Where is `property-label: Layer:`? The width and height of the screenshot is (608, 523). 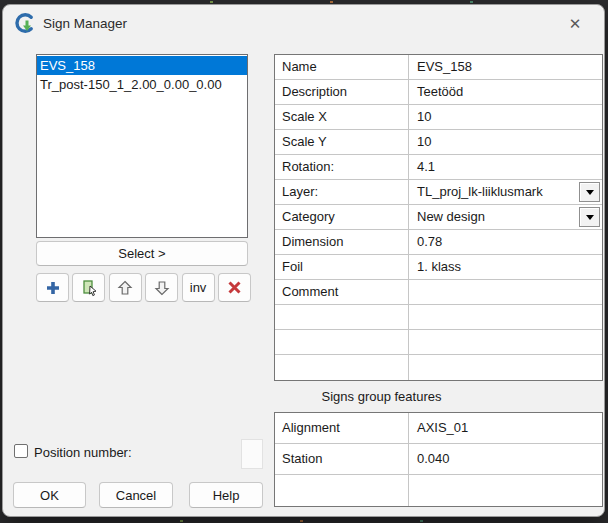 property-label: Layer: is located at coordinates (342, 192).